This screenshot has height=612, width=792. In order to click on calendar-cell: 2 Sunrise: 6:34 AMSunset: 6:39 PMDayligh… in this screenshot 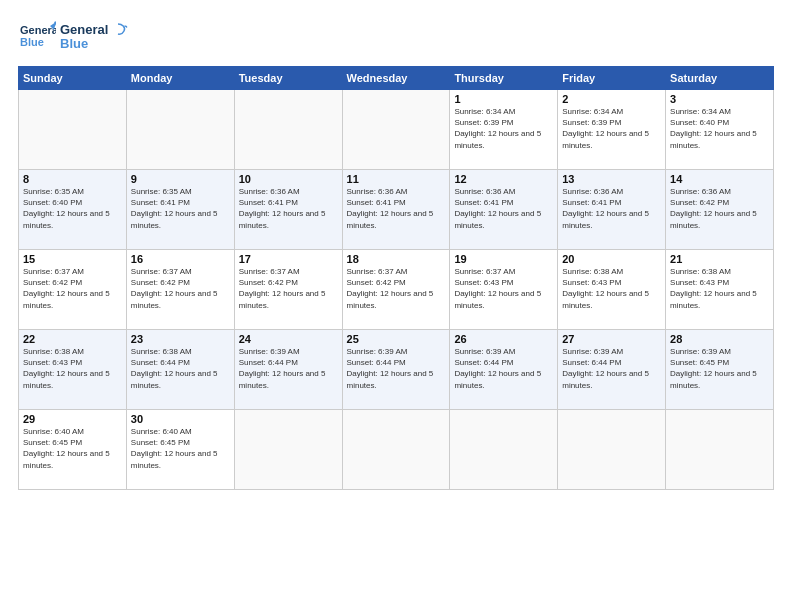, I will do `click(612, 130)`.